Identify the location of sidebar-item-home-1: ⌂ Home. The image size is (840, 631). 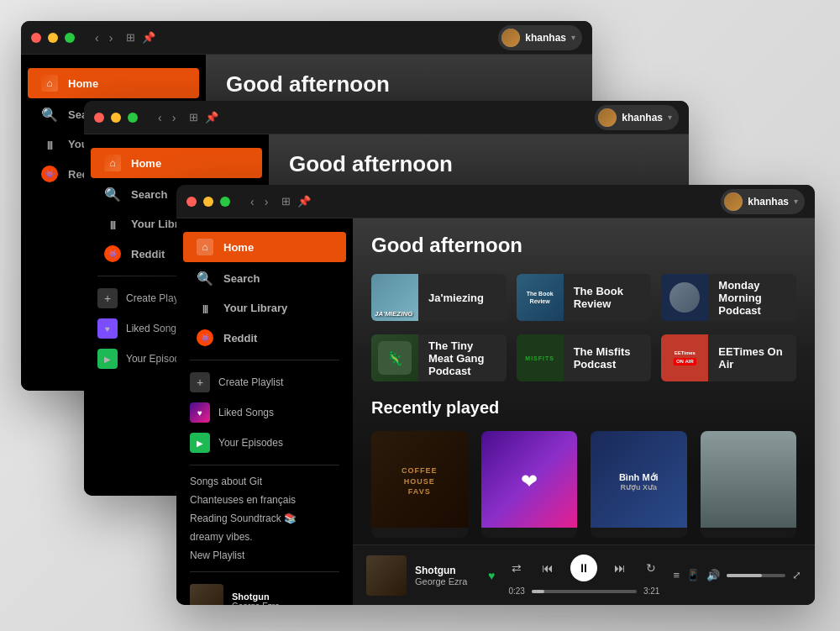
(113, 83).